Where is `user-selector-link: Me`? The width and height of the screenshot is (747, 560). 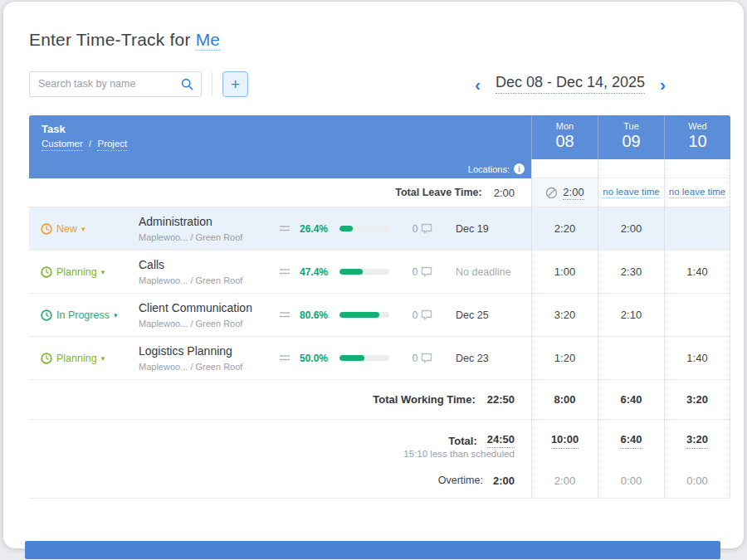
user-selector-link: Me is located at coordinates (208, 40).